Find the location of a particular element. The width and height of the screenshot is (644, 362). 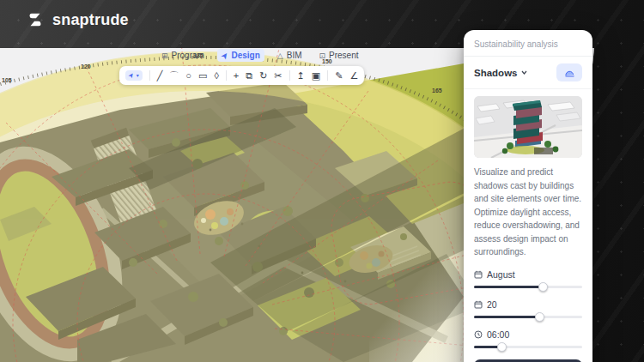

angle-icon: ∠ is located at coordinates (354, 75).